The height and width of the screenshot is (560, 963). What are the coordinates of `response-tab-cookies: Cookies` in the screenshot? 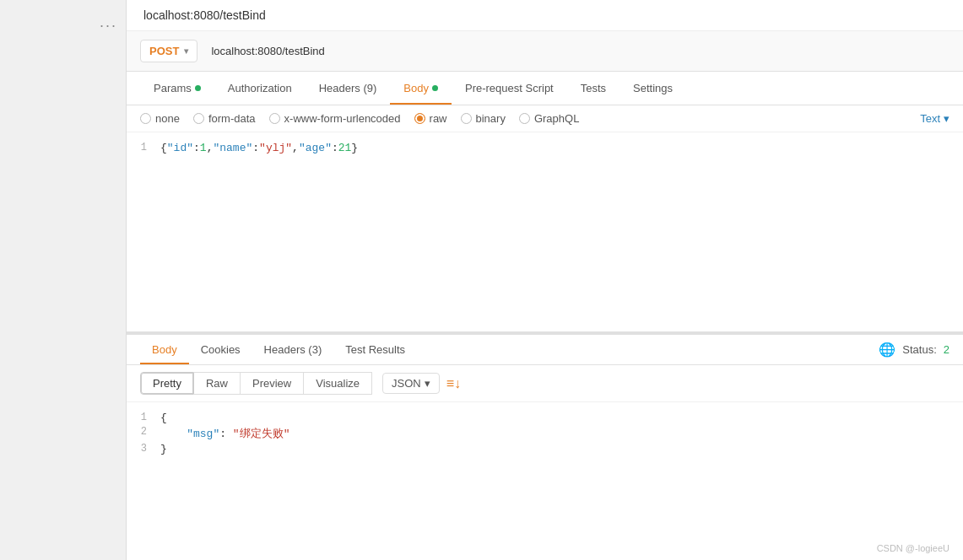 It's located at (221, 349).